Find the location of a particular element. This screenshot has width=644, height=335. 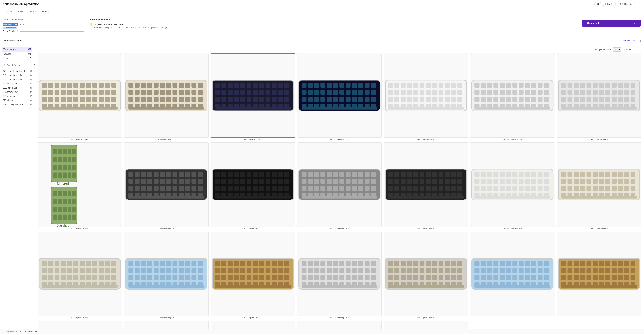

add-version-button: ⊕ Add version is located at coordinates (626, 4).